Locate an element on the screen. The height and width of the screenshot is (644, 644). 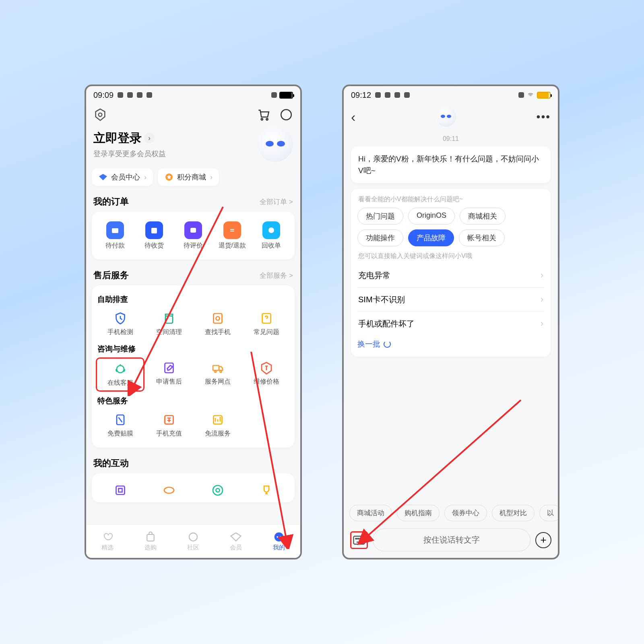
add-attachment-icon: + is located at coordinates (543, 540).